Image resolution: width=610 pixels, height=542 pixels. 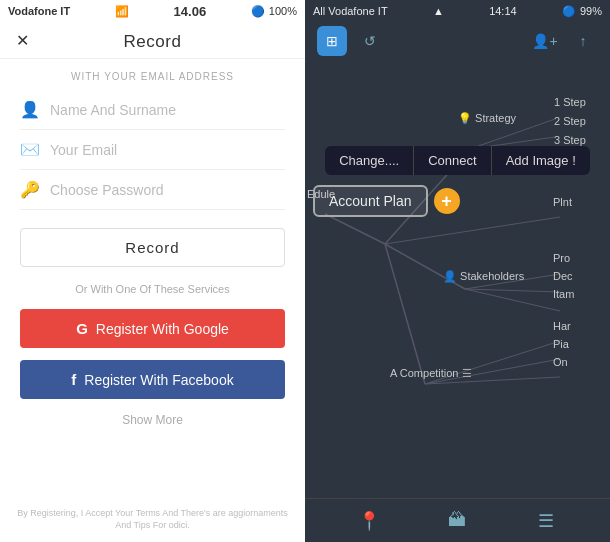 What do you see at coordinates (458, 520) in the screenshot?
I see `bottom-toolbar: 📍 🏔 ☰` at bounding box center [458, 520].